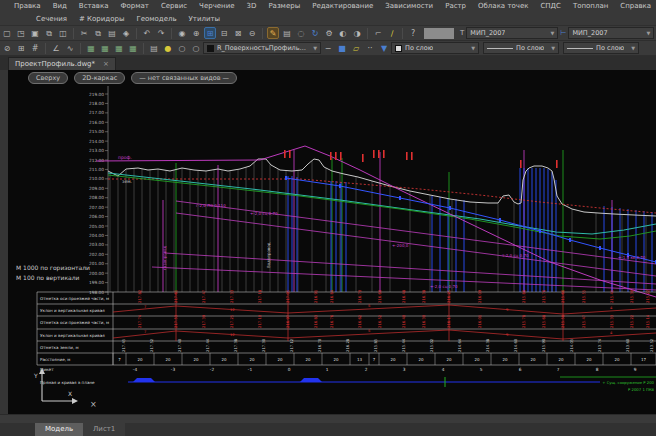 This screenshot has width=656, height=436. What do you see at coordinates (60, 6) in the screenshot?
I see `menu-item: Вид` at bounding box center [60, 6].